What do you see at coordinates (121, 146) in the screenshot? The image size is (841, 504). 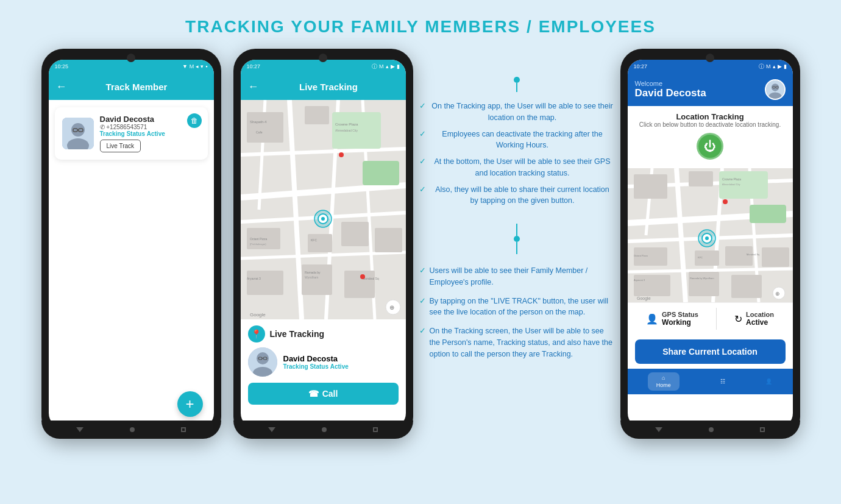 I see `live-track-button: Live Track` at bounding box center [121, 146].